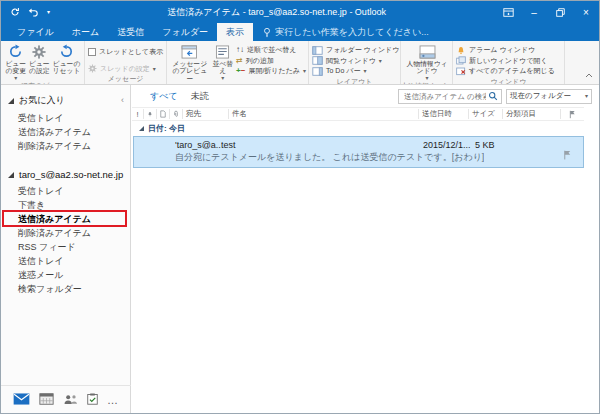 The height and width of the screenshot is (414, 600). What do you see at coordinates (589, 73) in the screenshot?
I see `collapse-ribbon-chevron-icon` at bounding box center [589, 73].